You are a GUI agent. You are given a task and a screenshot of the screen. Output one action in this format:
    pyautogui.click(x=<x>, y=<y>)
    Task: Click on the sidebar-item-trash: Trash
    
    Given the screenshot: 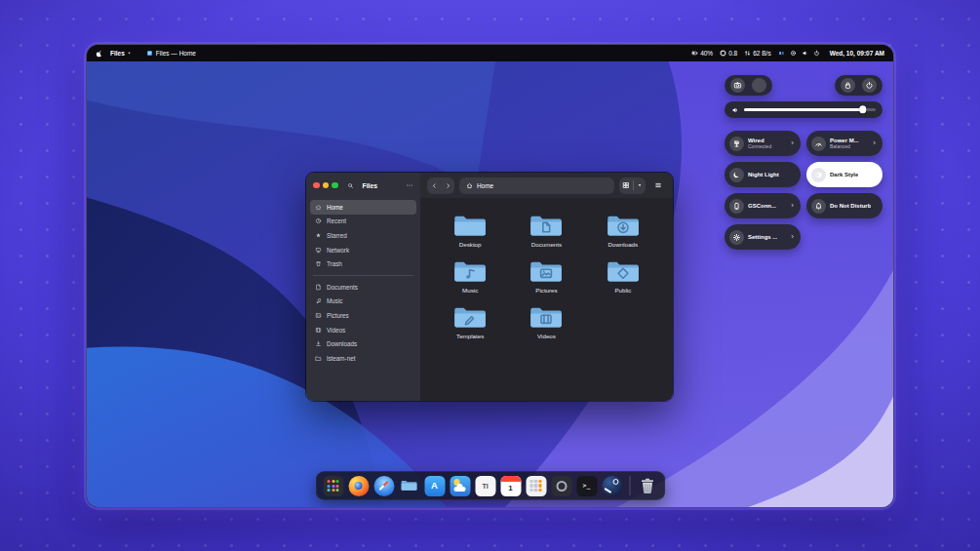 What is the action you would take?
    pyautogui.click(x=363, y=263)
    